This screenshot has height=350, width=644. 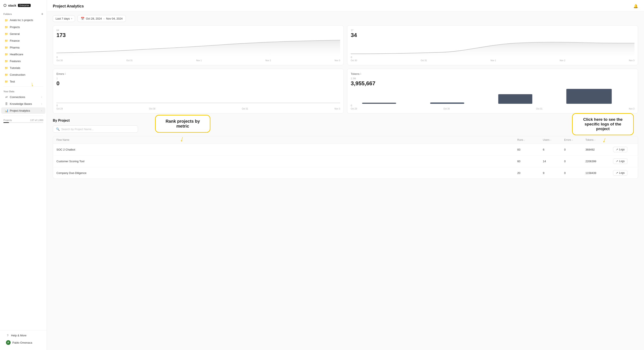 I want to click on row-flow-name: Company Due-Diligence, so click(x=287, y=173).